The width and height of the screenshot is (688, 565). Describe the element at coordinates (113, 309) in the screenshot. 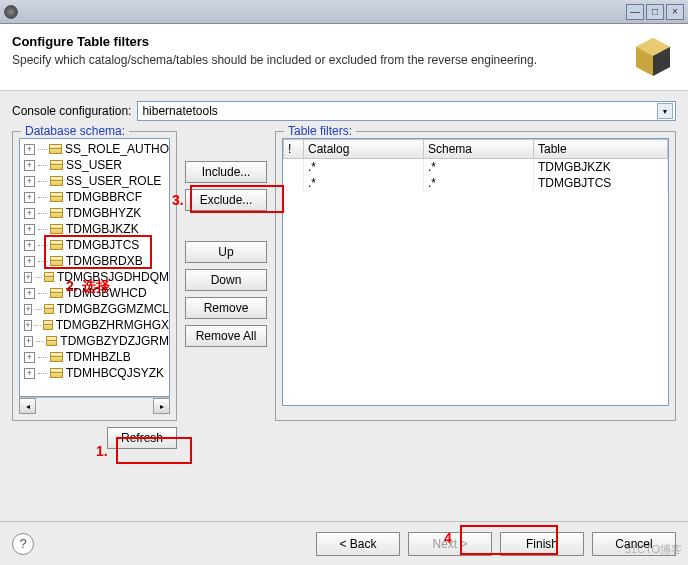

I see `tree-item-label: TDMGBZGGMZMCL` at that location.